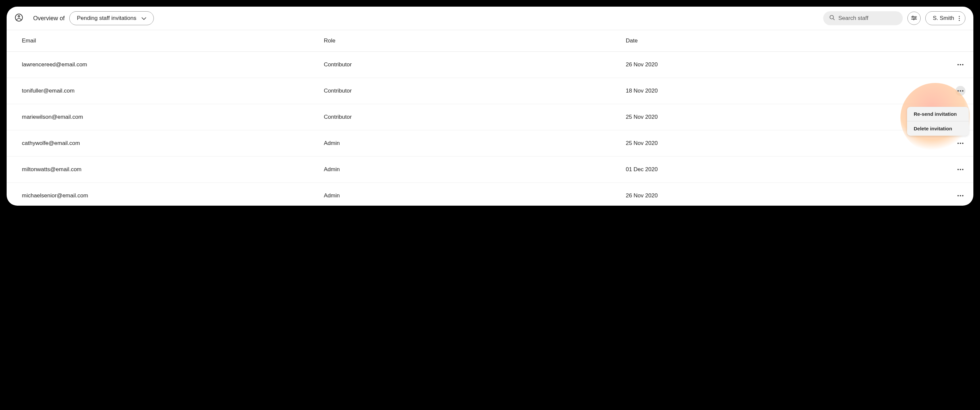 The width and height of the screenshot is (980, 410). Describe the element at coordinates (173, 170) in the screenshot. I see `cell-email: miltonwatts@email.com` at that location.